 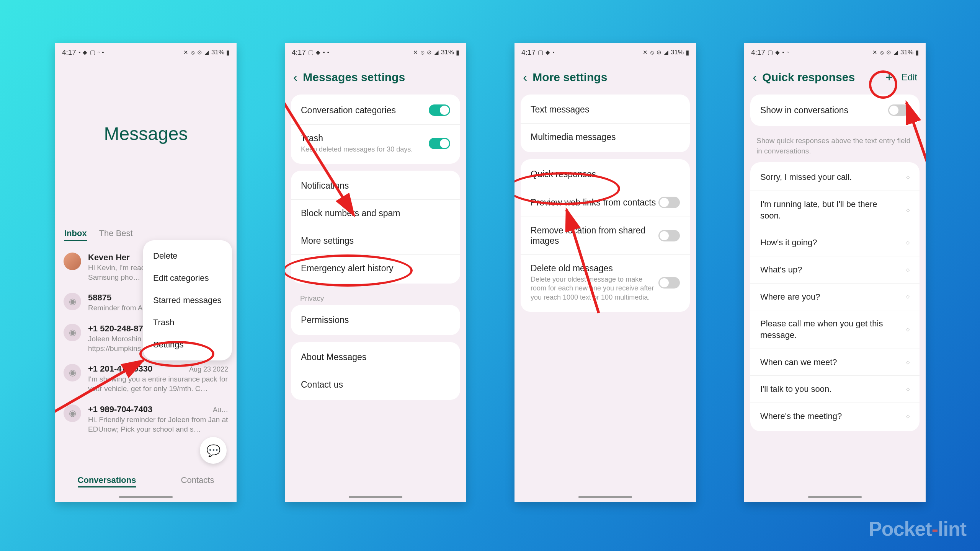 I want to click on setting-desc: Delete your oldest message to make room …, so click(x=595, y=289).